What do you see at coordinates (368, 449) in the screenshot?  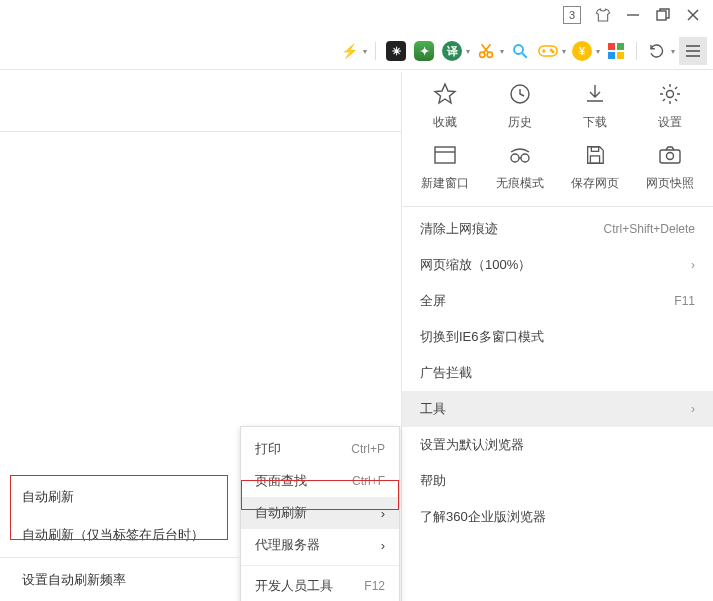 I see `shortcut-label: Ctrl+P` at bounding box center [368, 449].